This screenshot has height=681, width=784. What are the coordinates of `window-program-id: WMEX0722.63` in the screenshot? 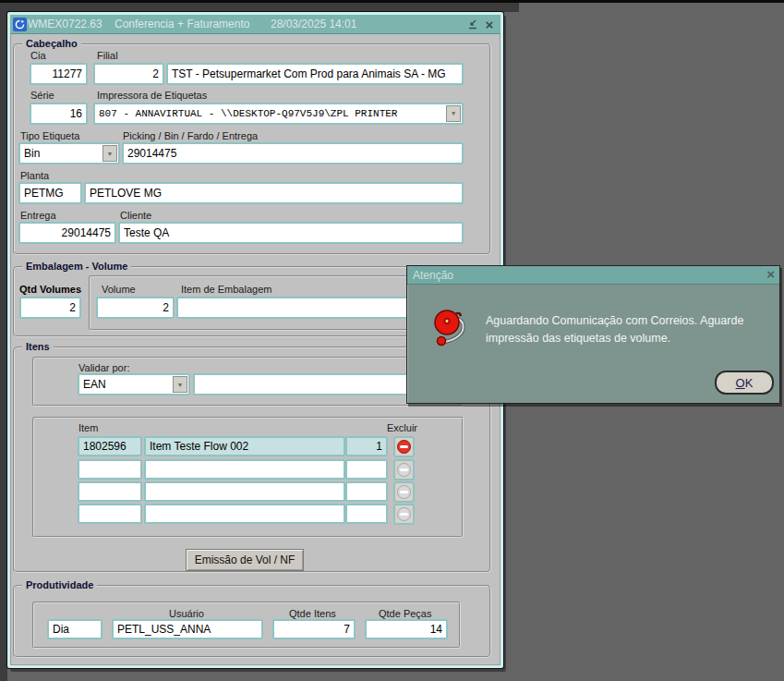 It's located at (65, 24).